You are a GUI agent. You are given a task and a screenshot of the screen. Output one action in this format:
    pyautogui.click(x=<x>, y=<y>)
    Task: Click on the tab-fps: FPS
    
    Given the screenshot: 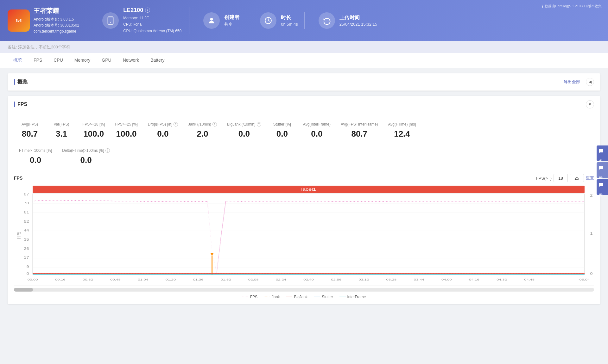 What is the action you would take?
    pyautogui.click(x=38, y=61)
    